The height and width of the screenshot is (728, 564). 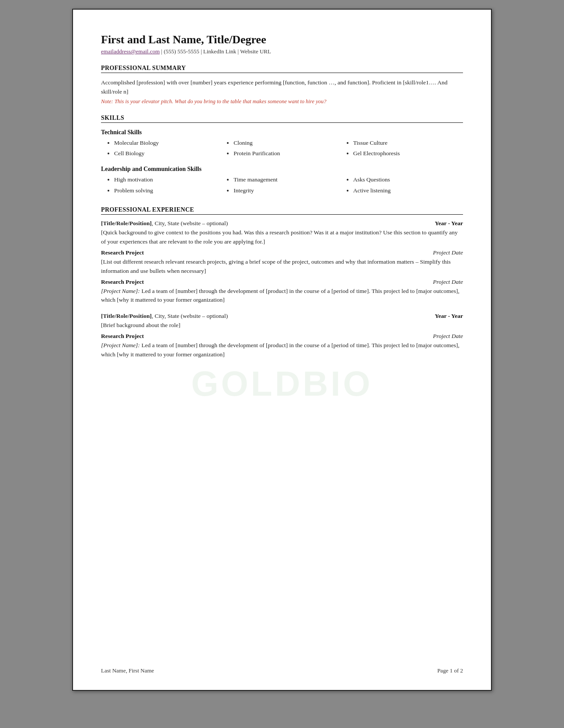 What do you see at coordinates (282, 316) in the screenshot?
I see `exp-header-row-2: [Title/Role/Position], City, State (webs…` at bounding box center [282, 316].